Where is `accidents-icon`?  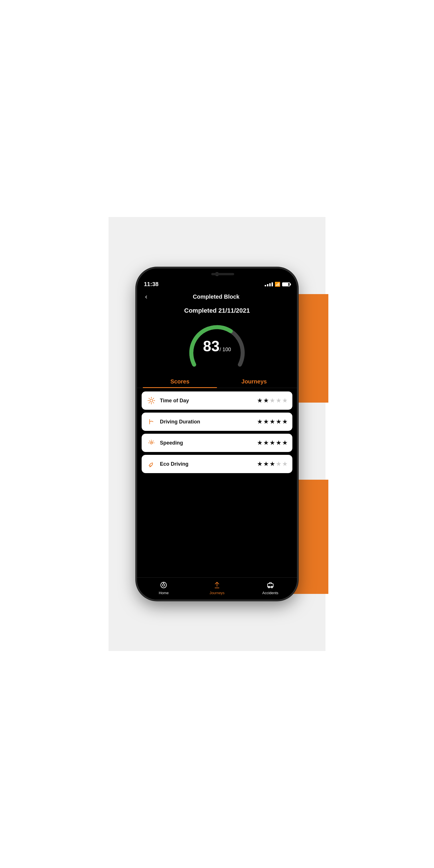
accidents-icon is located at coordinates (270, 585).